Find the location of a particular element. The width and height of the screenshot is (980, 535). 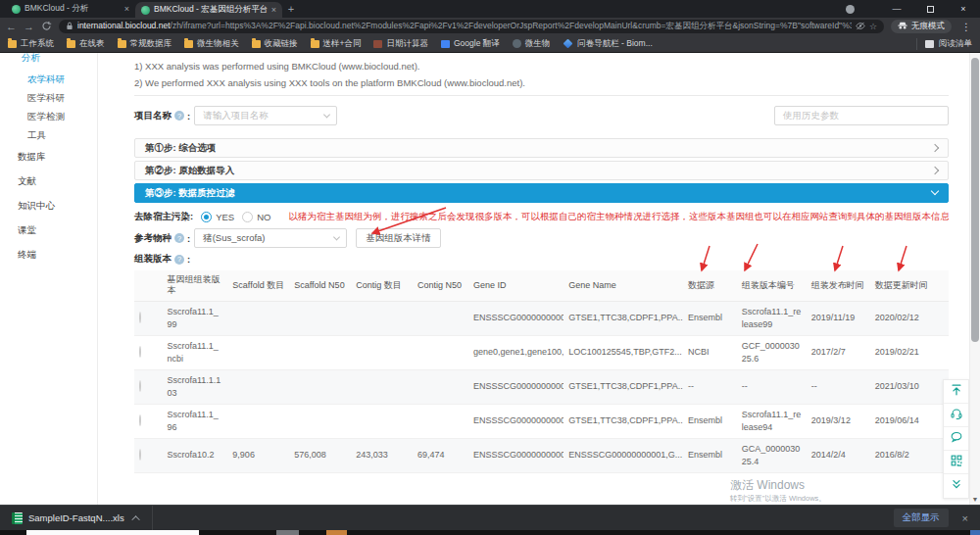

table-row: Sscrofa11.1_ncbigene0,gene1,gene100,ge..… is located at coordinates (541, 353).